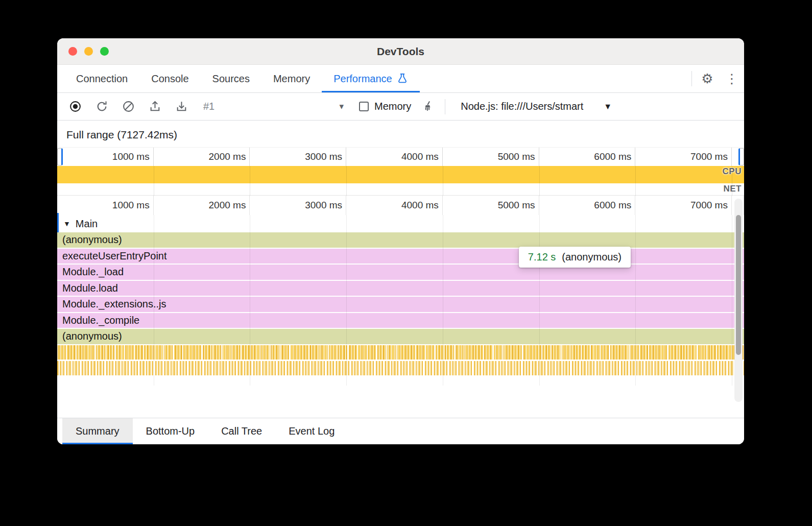 This screenshot has width=812, height=526. Describe the element at coordinates (400, 241) in the screenshot. I see `flame-entry-anonymous-top: (anonymous)` at that location.